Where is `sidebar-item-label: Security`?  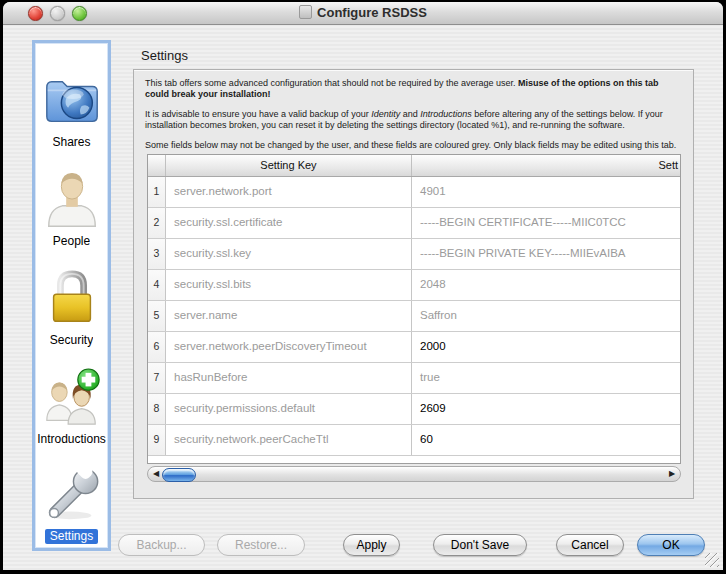 sidebar-item-label: Security is located at coordinates (72, 340).